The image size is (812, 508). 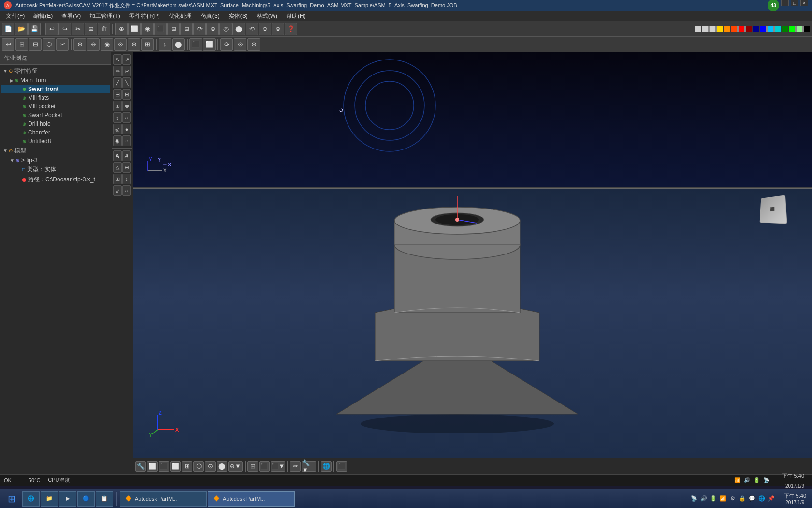 I want to click on taskbar-tray-7: 💬, so click(x=752, y=499).